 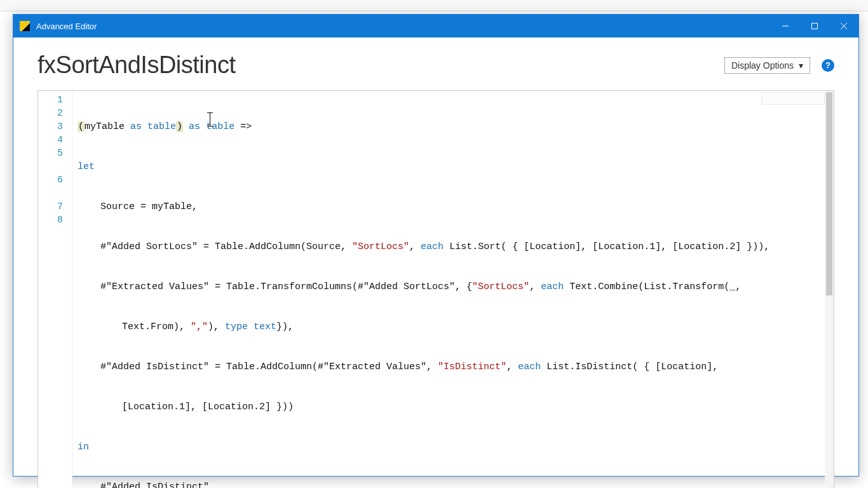 I want to click on display-options-dropdown: Display Options ▾, so click(x=768, y=65).